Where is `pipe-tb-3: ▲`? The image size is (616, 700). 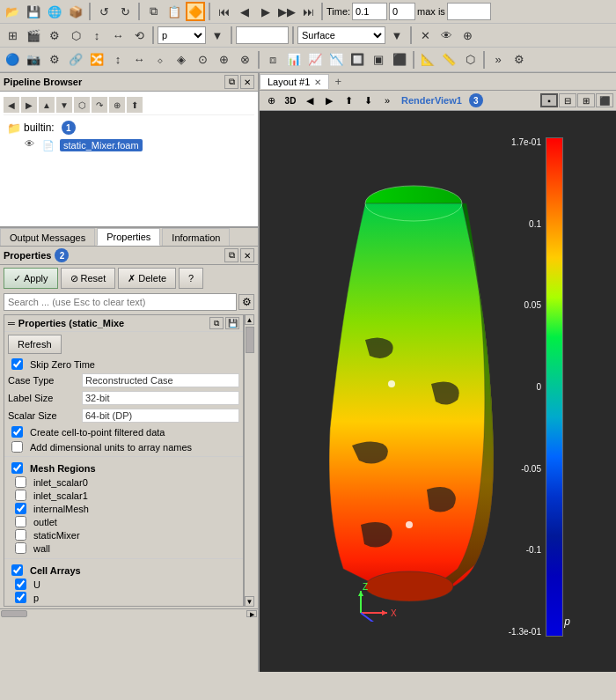
pipe-tb-3: ▲ is located at coordinates (47, 105).